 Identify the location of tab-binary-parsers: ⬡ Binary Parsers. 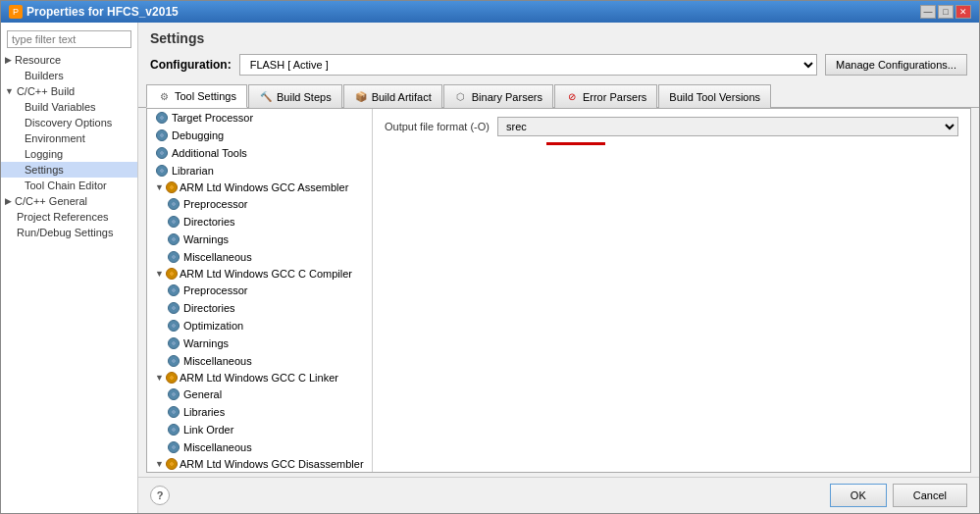
(498, 96).